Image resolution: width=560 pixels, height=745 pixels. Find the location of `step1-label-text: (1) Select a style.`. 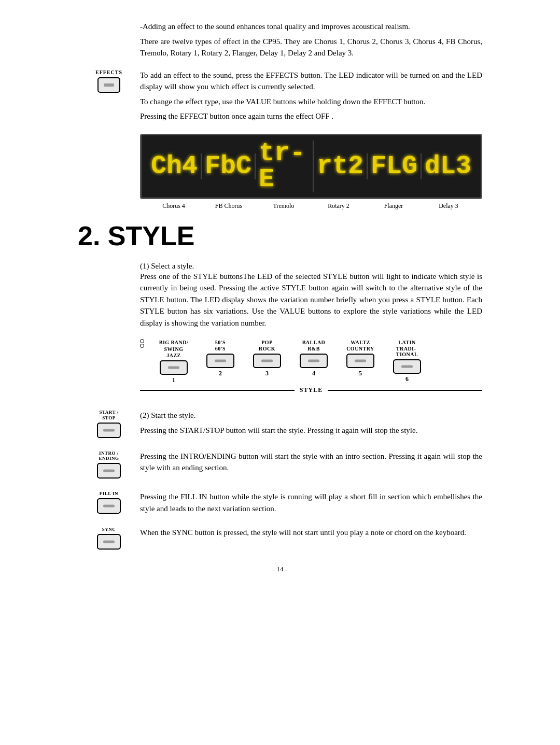

step1-label-text: (1) Select a style. is located at coordinates (311, 266).